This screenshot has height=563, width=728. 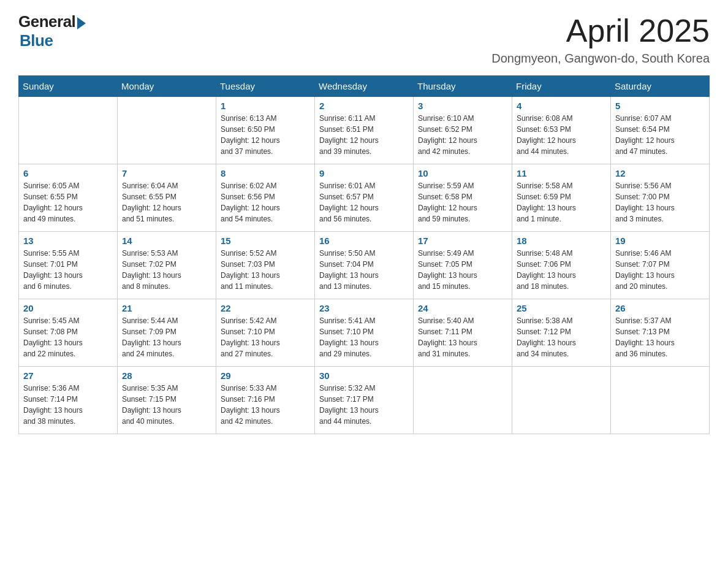 What do you see at coordinates (561, 333) in the screenshot?
I see `calendar-cell: 25Sunrise: 5:38 AM Sunset: 7:12 PM Dayli…` at bounding box center [561, 333].